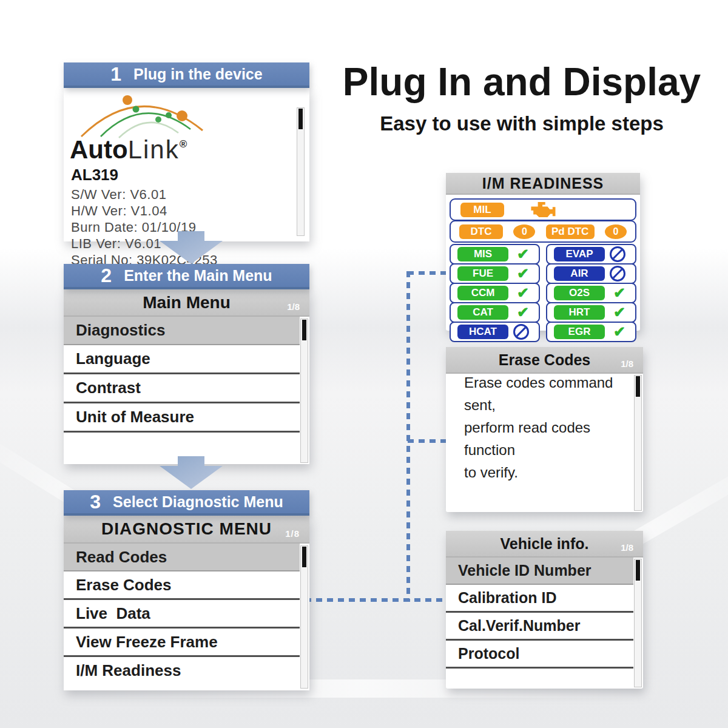  I want to click on pd-dtc-pill: Pd DTC, so click(570, 232).